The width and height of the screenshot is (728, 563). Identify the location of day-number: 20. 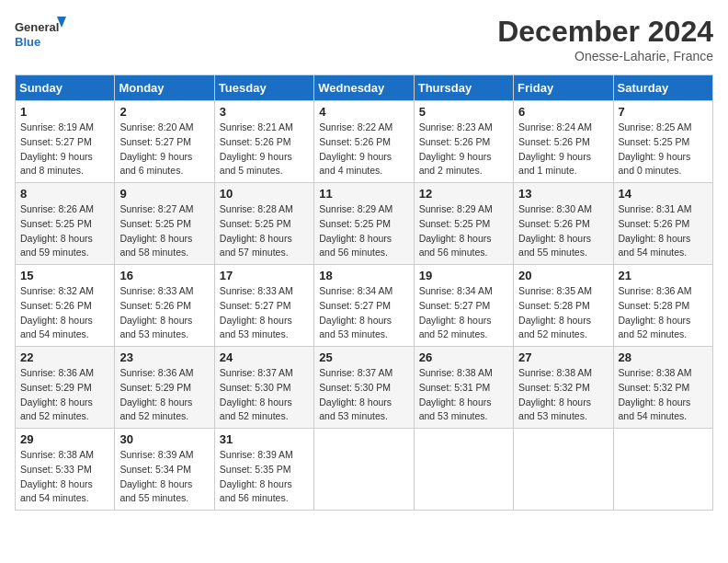
(563, 276).